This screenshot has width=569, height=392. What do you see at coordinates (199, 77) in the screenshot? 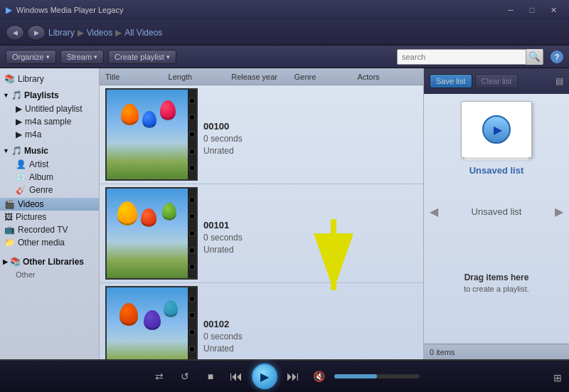
I see `col-length: Length` at bounding box center [199, 77].